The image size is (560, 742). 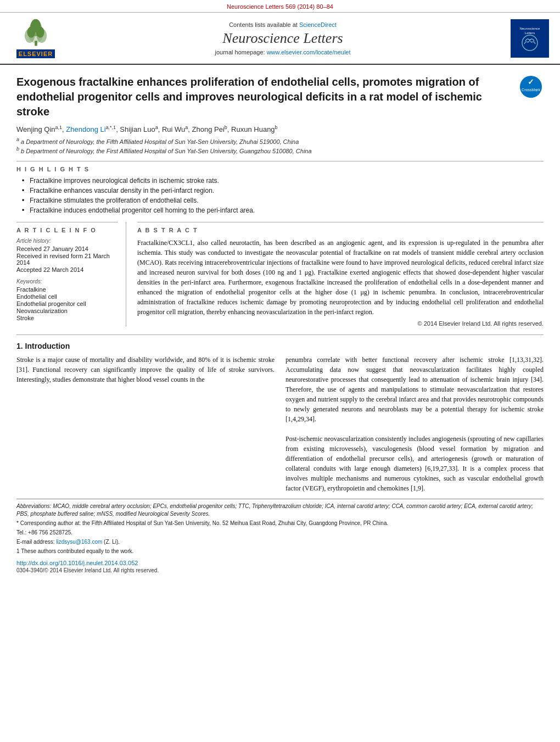 What do you see at coordinates (531, 87) in the screenshot?
I see `crossmark-icon: ✓ CrossMark` at bounding box center [531, 87].